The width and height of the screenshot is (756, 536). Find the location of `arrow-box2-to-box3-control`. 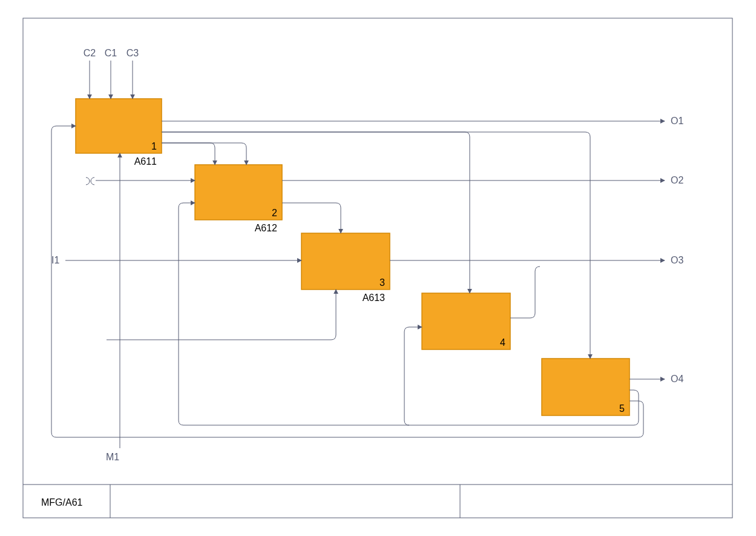

arrow-box2-to-box3-control is located at coordinates (311, 218).